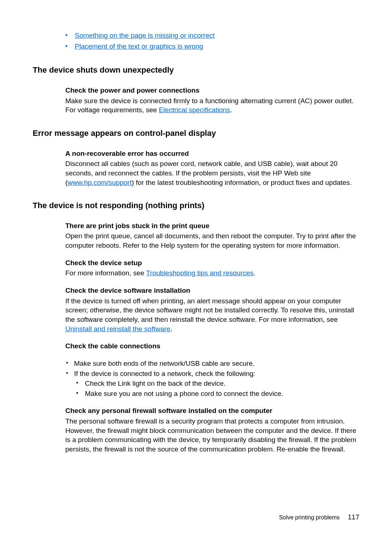 This screenshot has width=392, height=543. What do you see at coordinates (196, 133) in the screenshot?
I see `section-title: Error message appears on control-panel d…` at bounding box center [196, 133].